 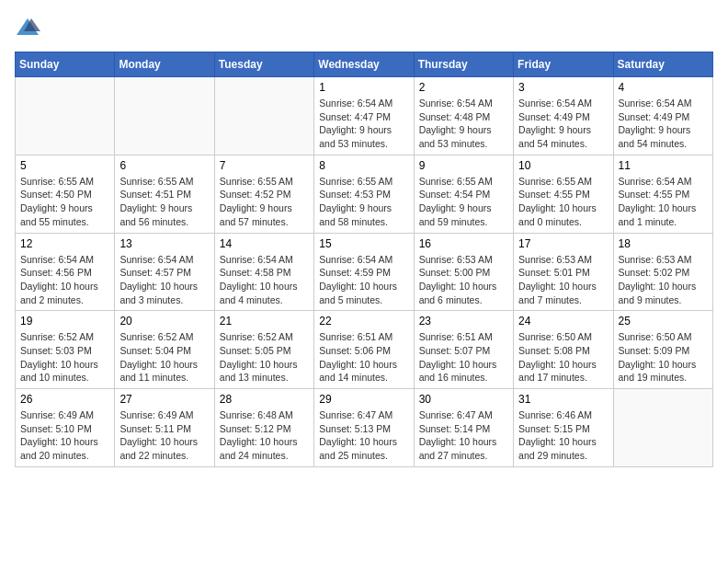 What do you see at coordinates (563, 87) in the screenshot?
I see `day-number: 3` at bounding box center [563, 87].